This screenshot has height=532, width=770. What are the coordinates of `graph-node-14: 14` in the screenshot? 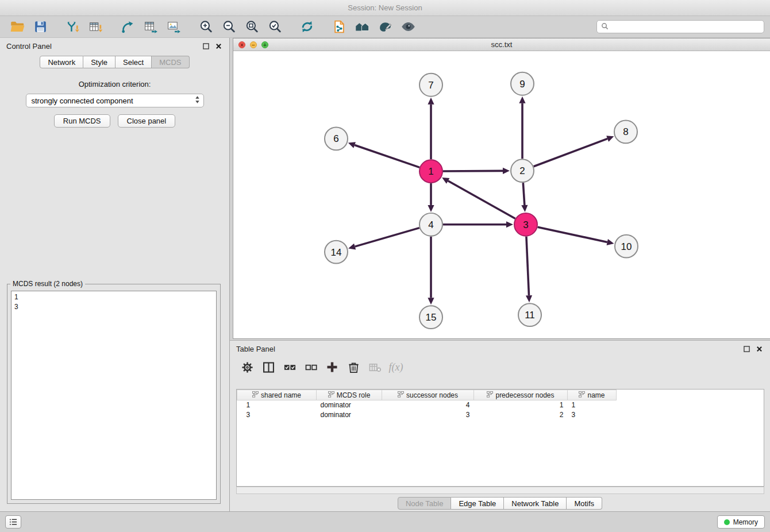 It's located at (336, 252).